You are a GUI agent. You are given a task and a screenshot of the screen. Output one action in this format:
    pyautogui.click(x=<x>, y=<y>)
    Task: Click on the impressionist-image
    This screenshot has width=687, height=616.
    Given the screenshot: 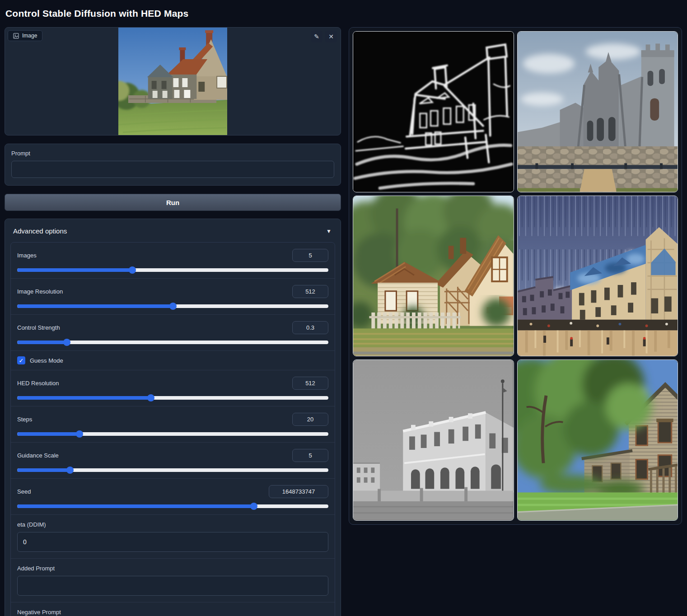 What is the action you would take?
    pyautogui.click(x=598, y=276)
    